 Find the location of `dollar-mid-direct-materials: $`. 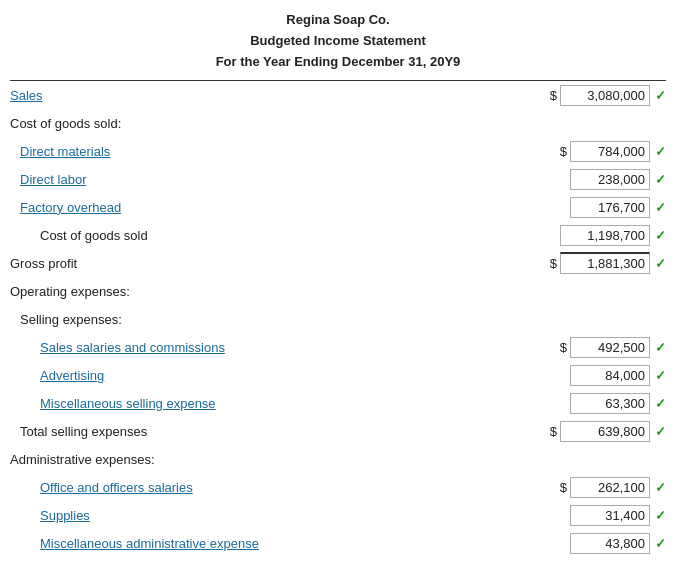

dollar-mid-direct-materials: $ is located at coordinates (564, 152).